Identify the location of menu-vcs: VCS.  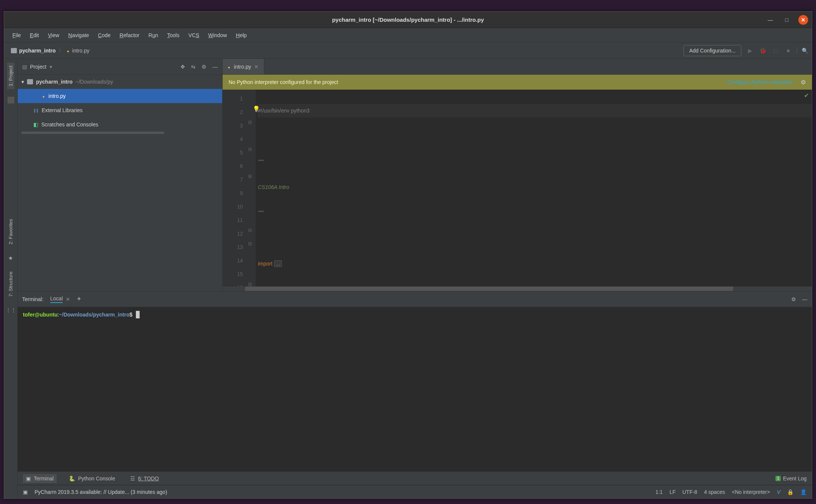
(194, 35).